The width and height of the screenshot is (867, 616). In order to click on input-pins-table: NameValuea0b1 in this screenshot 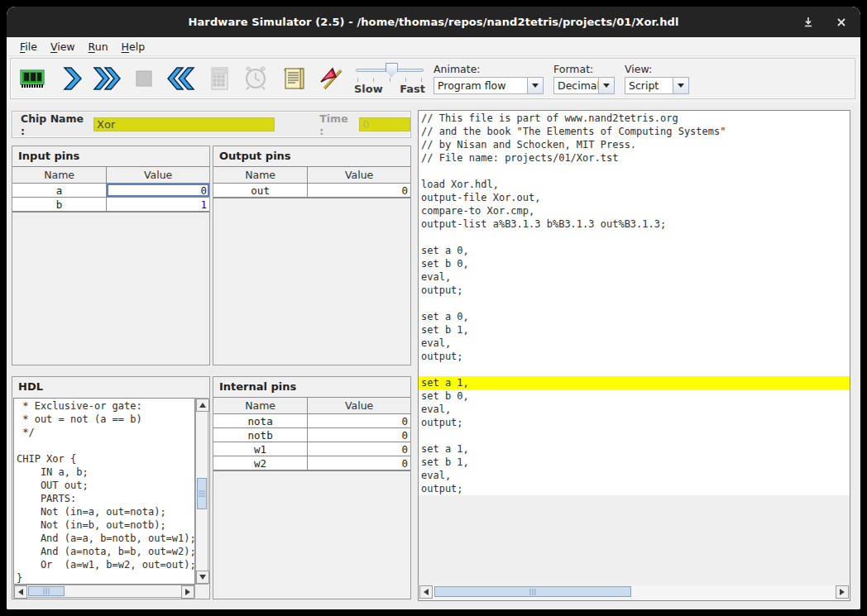, I will do `click(111, 189)`.